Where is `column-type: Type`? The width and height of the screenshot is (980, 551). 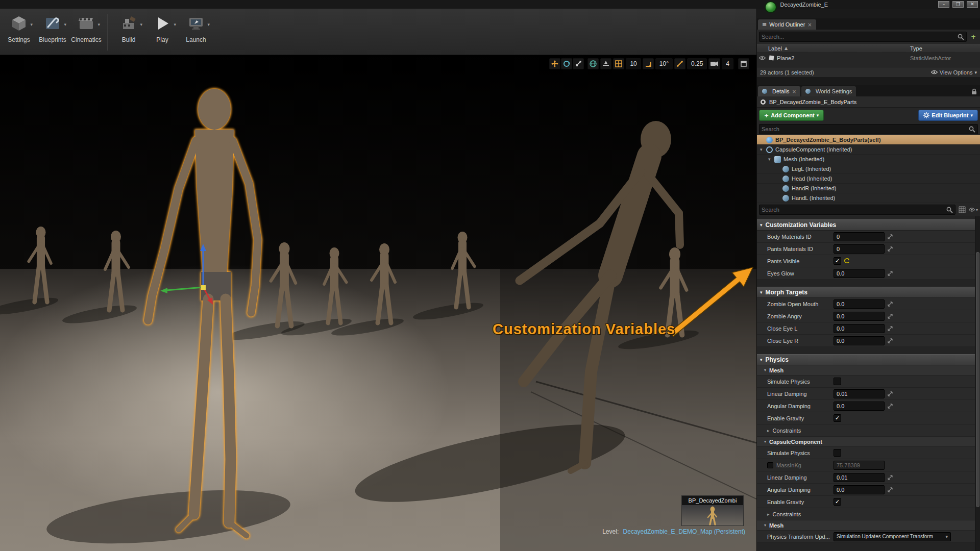 column-type: Type is located at coordinates (945, 48).